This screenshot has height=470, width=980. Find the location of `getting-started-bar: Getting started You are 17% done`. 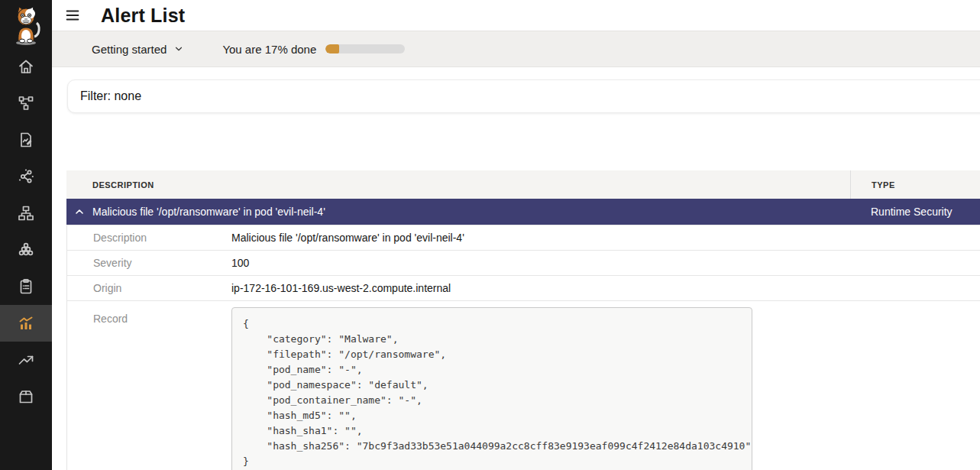

getting-started-bar: Getting started You are 17% done is located at coordinates (516, 49).